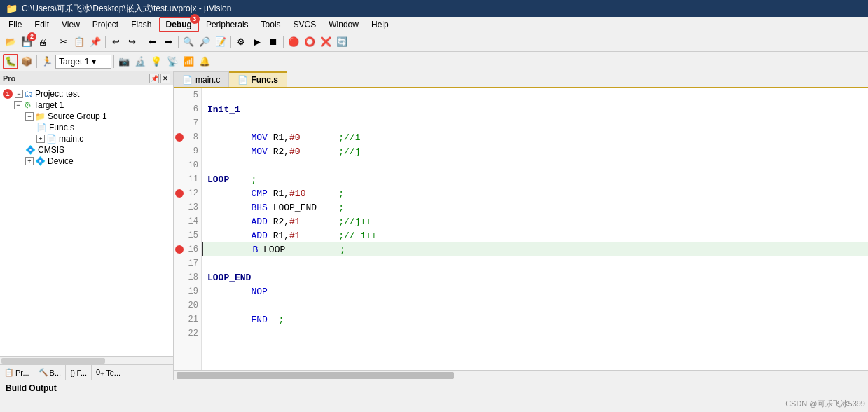  Describe the element at coordinates (42, 25) in the screenshot. I see `menu-item-edit: Edit` at that location.